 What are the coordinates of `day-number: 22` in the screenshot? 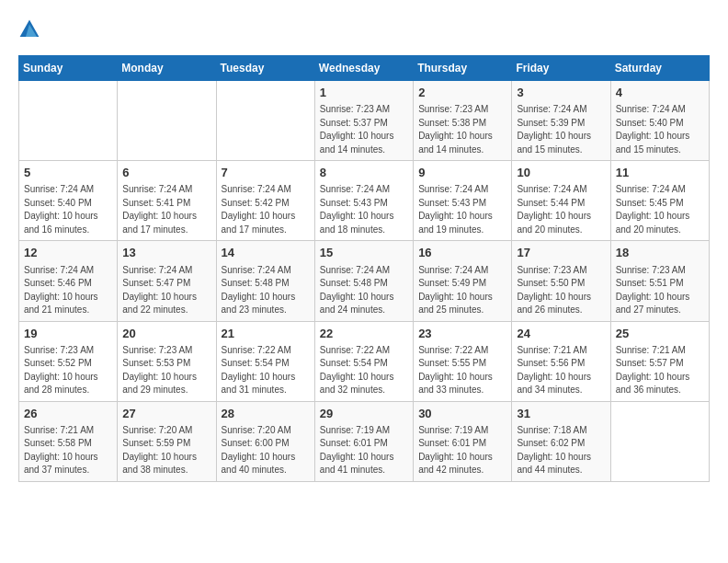 It's located at (364, 334).